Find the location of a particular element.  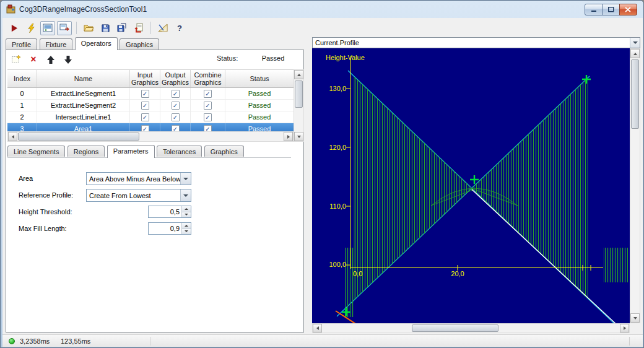

tab-operators: Operators is located at coordinates (97, 43).